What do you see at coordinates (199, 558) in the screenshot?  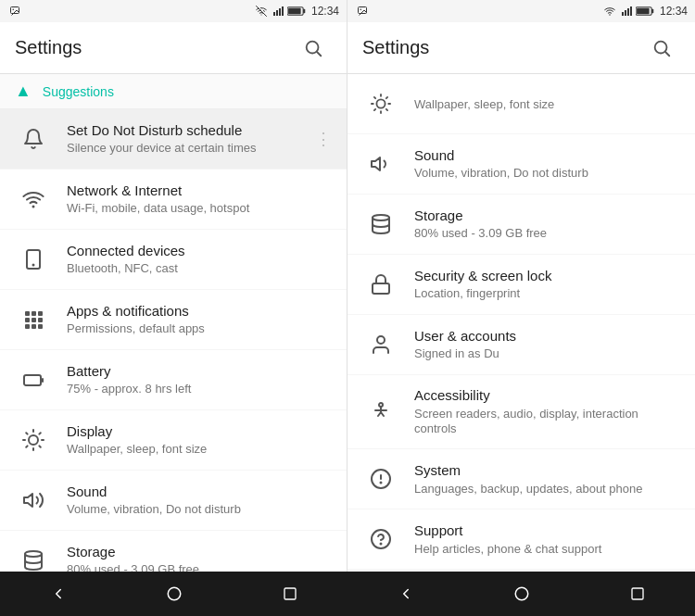 I see `setting-text-storage: Storage 80% used - 3.09 GB free` at bounding box center [199, 558].